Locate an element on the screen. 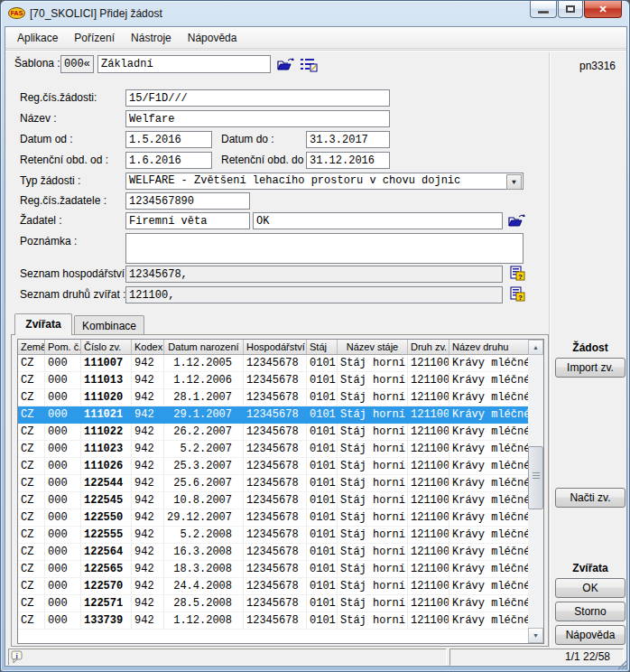  zadatel-status-field is located at coordinates (377, 220).